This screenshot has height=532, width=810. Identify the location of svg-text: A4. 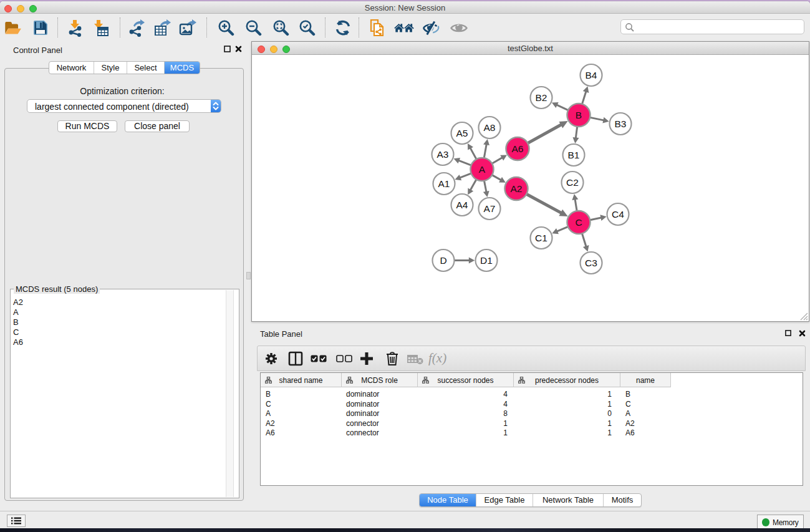
(463, 205).